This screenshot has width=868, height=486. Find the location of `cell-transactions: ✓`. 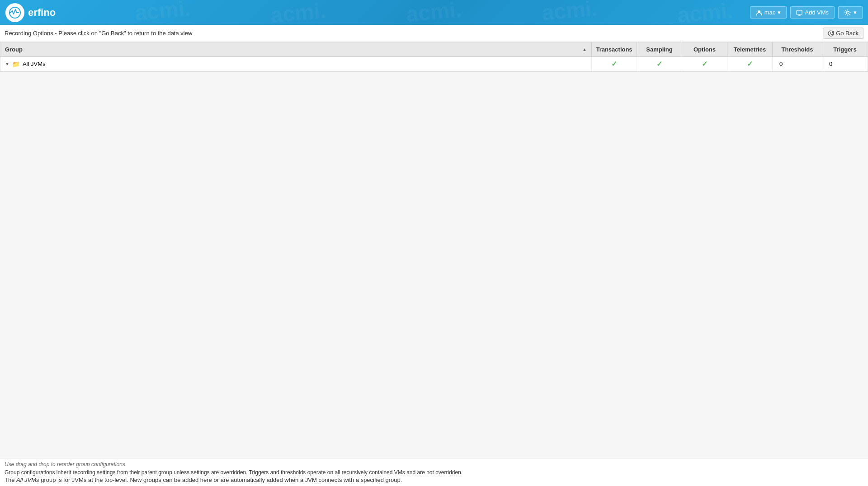

cell-transactions: ✓ is located at coordinates (614, 64).